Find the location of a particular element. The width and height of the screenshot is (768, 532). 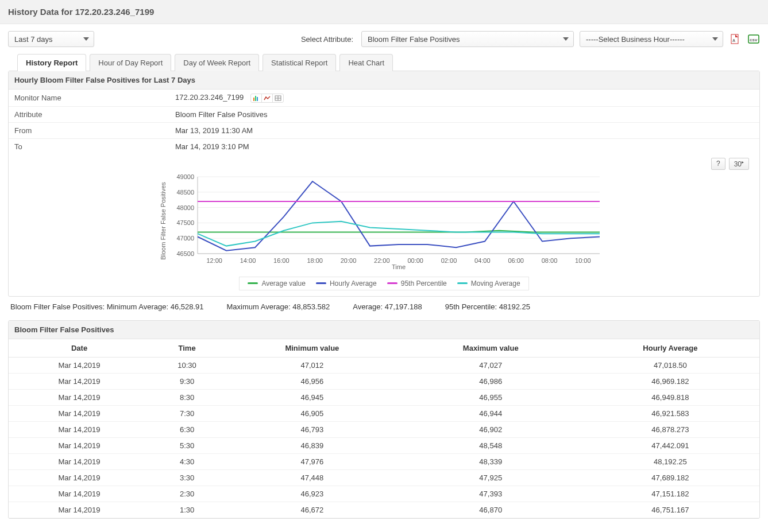

kv-key: Attribute is located at coordinates (95, 115).